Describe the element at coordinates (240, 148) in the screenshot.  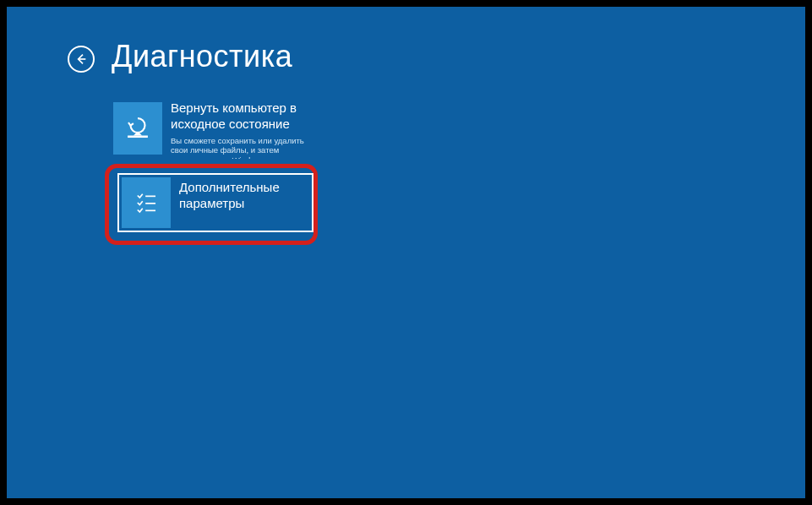
I see `reset-description: Вы сможете сохранить или удалить свои ли…` at that location.